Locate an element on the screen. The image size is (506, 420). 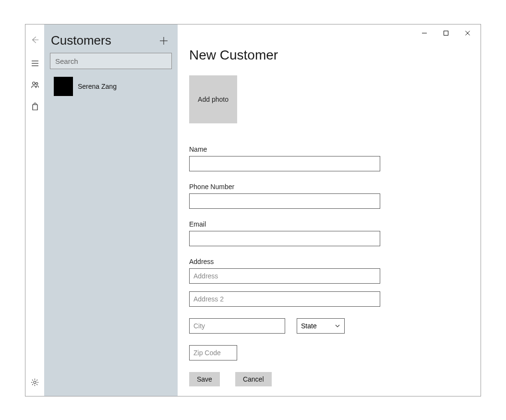
minimize-icon is located at coordinates (424, 33).